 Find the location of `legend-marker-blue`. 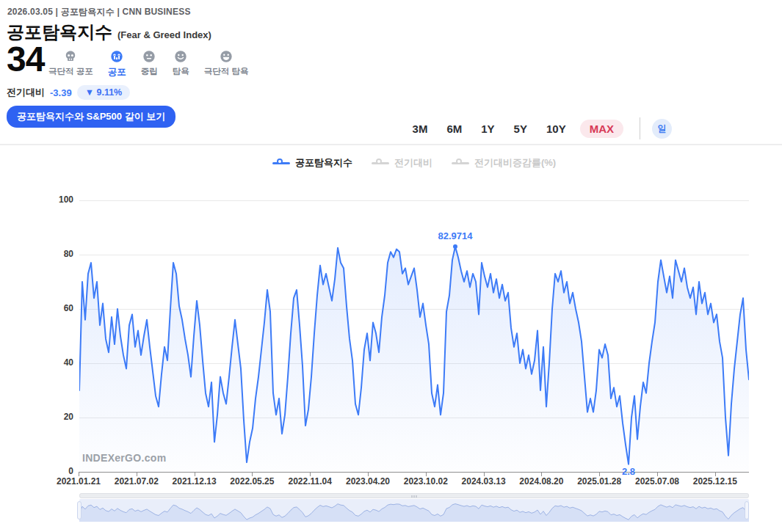

legend-marker-blue is located at coordinates (281, 163).